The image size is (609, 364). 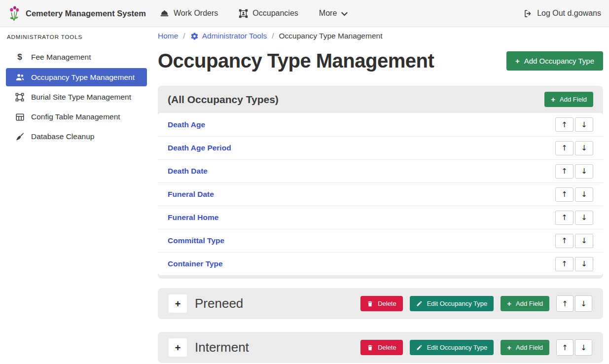 I want to click on dollar-icon: $, so click(x=20, y=57).